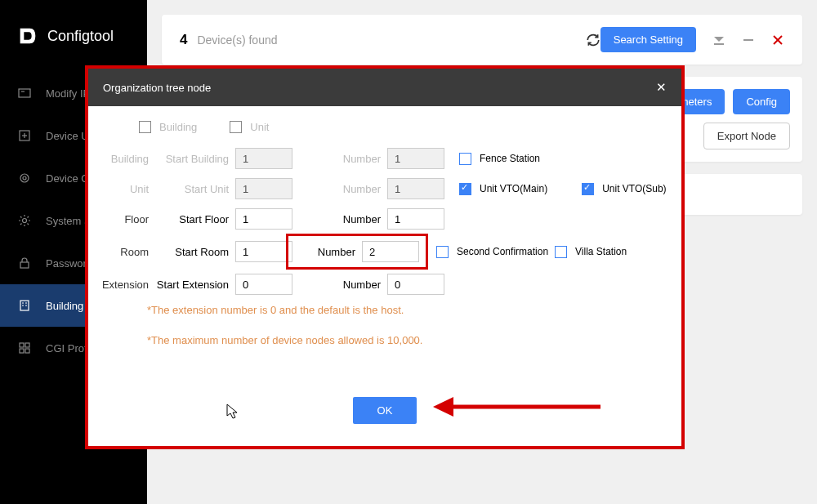 The image size is (817, 504). I want to click on row-cat: Unit, so click(123, 190).